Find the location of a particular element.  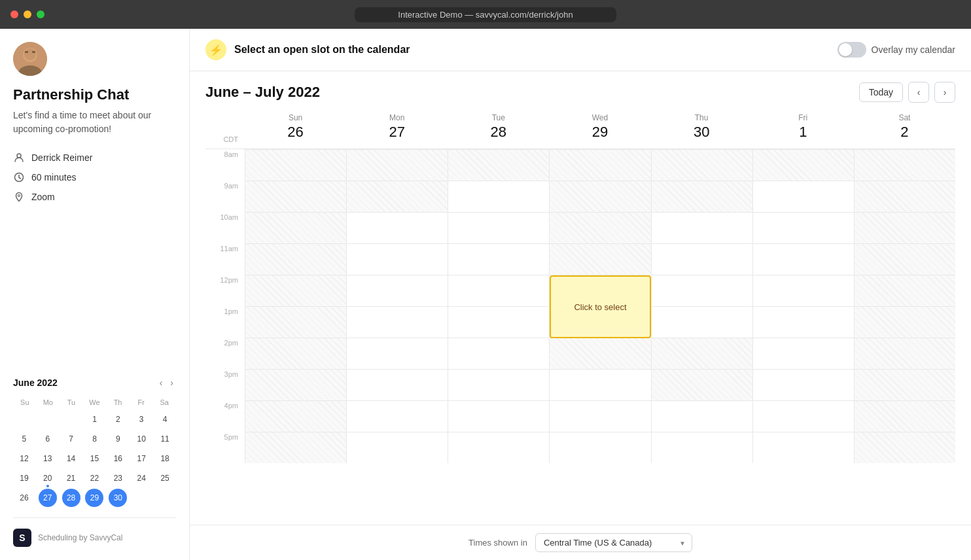

top-bar-left: ⚡ Select an open slot on the calendar is located at coordinates (308, 50).